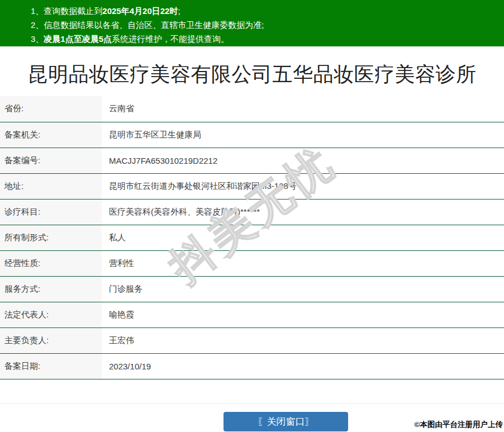  What do you see at coordinates (51, 135) in the screenshot?
I see `row-label: 备案机关:` at bounding box center [51, 135].